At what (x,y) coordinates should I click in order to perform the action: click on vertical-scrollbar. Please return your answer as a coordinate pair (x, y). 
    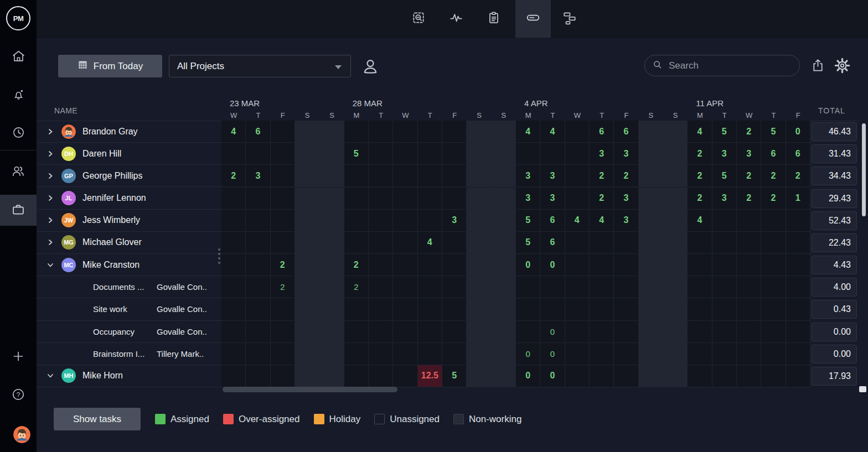
    Looking at the image, I should click on (864, 170).